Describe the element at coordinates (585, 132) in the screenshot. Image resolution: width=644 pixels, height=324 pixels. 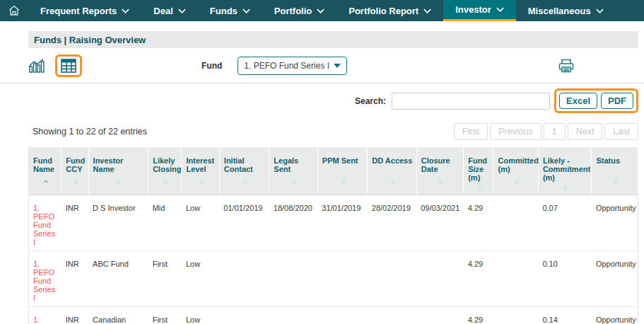
I see `pagination-next: Next` at that location.